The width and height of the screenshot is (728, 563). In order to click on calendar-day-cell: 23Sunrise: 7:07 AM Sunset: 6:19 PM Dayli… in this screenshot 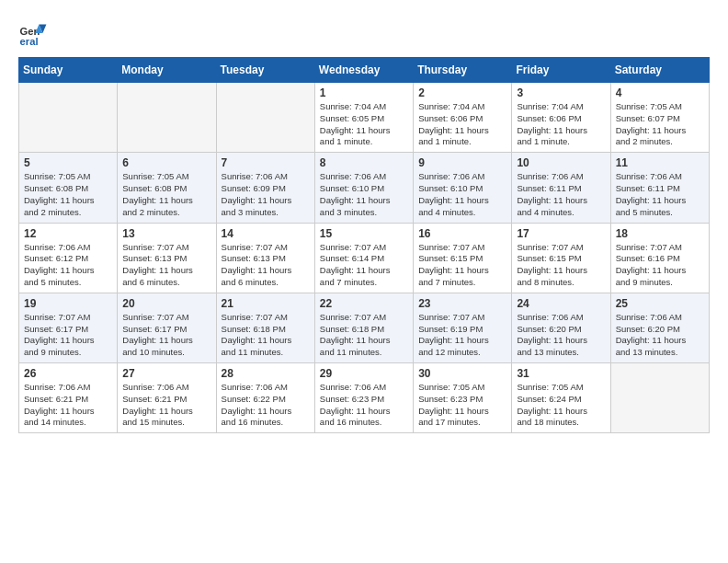, I will do `click(463, 327)`.